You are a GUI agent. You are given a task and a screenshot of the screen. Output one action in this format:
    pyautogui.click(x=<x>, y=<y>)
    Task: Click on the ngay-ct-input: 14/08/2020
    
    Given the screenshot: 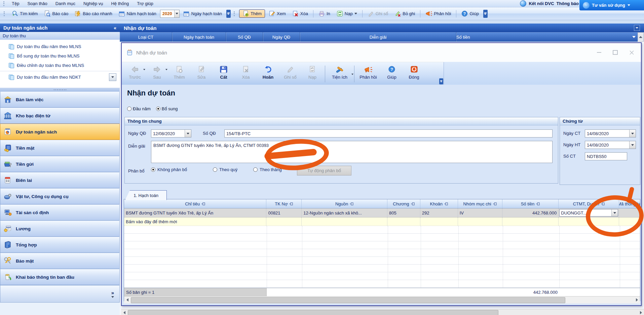 What is the action you would take?
    pyautogui.click(x=610, y=133)
    